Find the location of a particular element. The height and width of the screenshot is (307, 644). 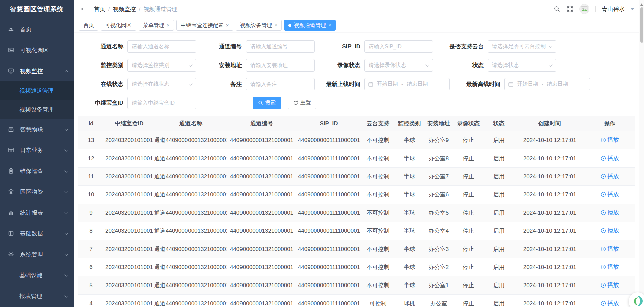

table-row: 8 202403200101001 通道44090000001321000001… is located at coordinates (356, 231).